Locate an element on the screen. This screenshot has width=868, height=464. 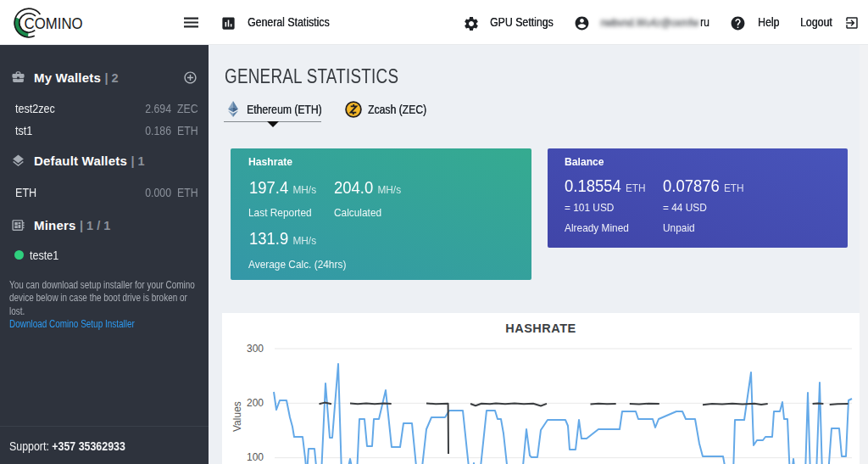
svg-text: 300 is located at coordinates (255, 349).